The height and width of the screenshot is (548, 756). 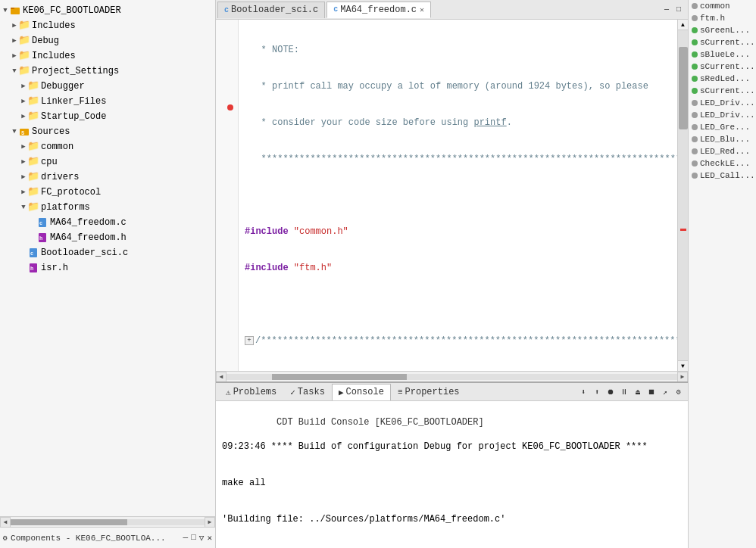 What do you see at coordinates (194, 537) in the screenshot?
I see `sidebar-maximize-btn: □` at bounding box center [194, 537].